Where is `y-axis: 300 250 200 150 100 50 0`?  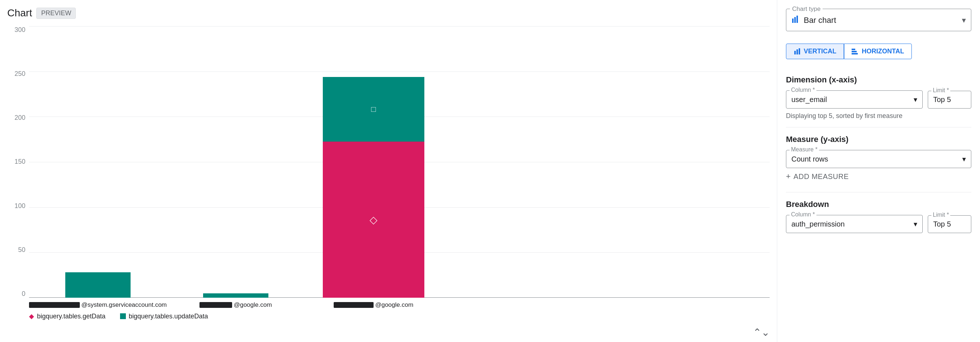 y-axis: 300 250 200 150 100 50 0 is located at coordinates (18, 168).